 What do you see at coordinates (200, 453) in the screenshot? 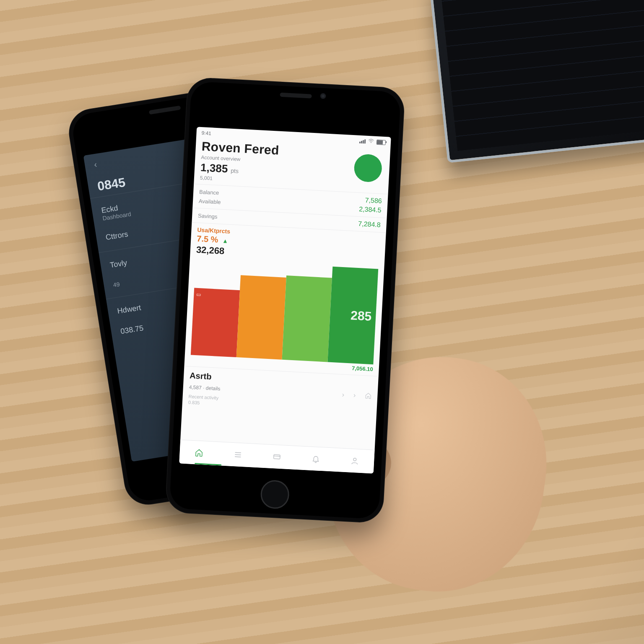
I see `home-icon` at bounding box center [200, 453].